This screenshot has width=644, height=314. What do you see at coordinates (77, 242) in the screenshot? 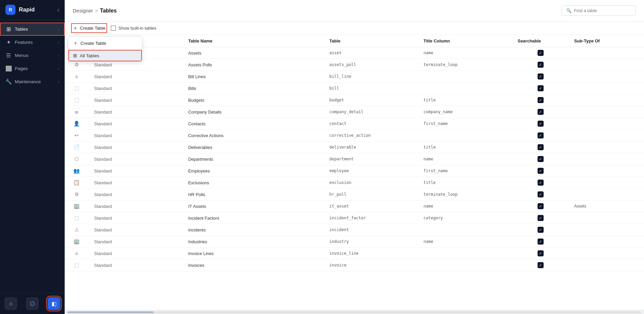
I see `row-icon-cell: 🏢` at bounding box center [77, 242].